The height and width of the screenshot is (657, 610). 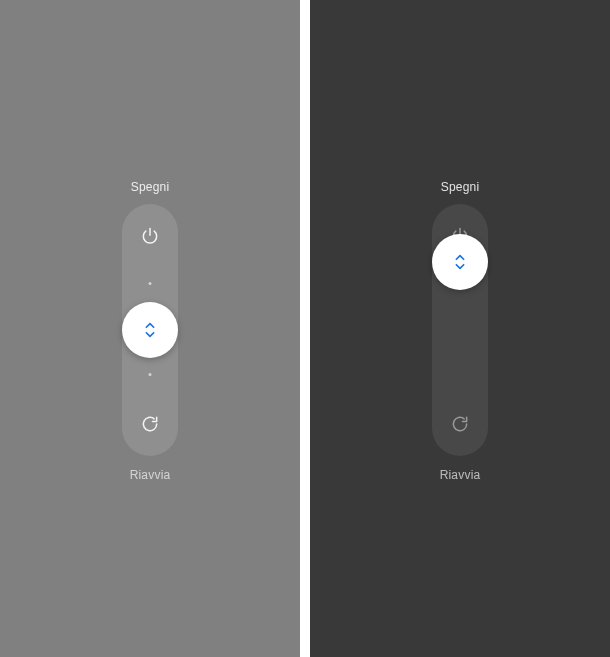 I want to click on power-icon, so click(x=150, y=236).